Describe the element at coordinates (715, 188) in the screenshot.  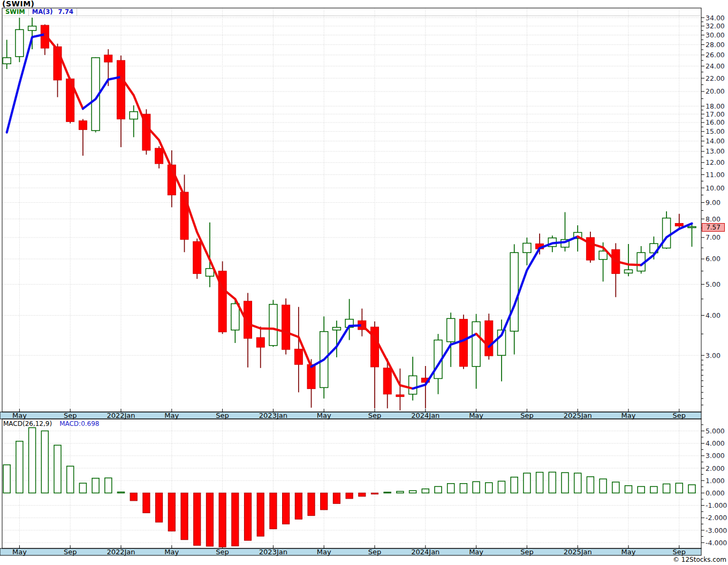
I see `svg-text: 10.00` at that location.